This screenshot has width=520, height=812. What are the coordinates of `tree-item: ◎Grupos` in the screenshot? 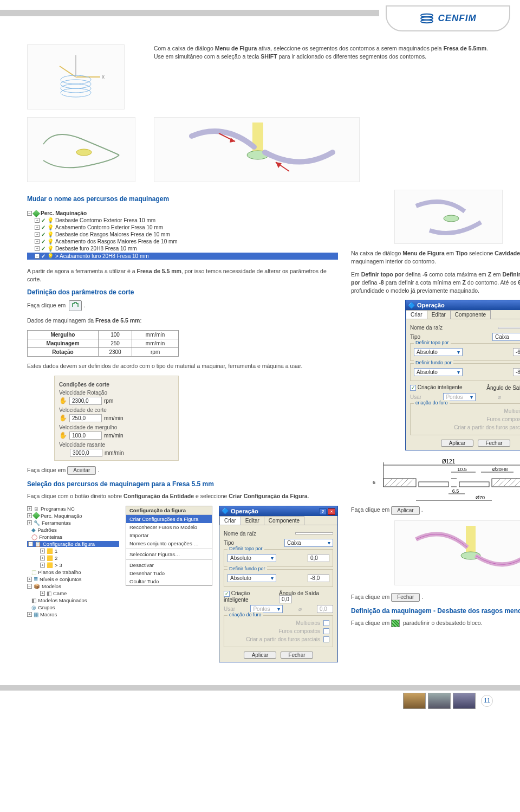 It's located at (73, 607).